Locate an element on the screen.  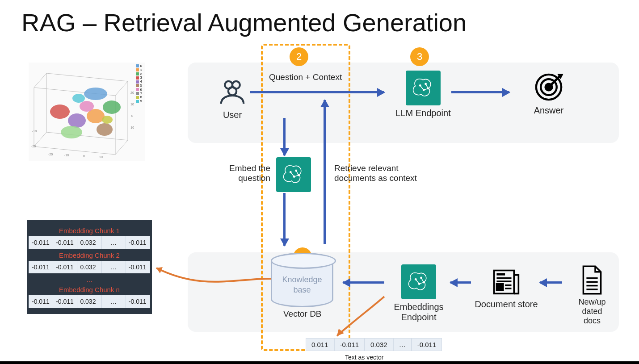
new-docs-node: New/up dated docs is located at coordinates (592, 295).